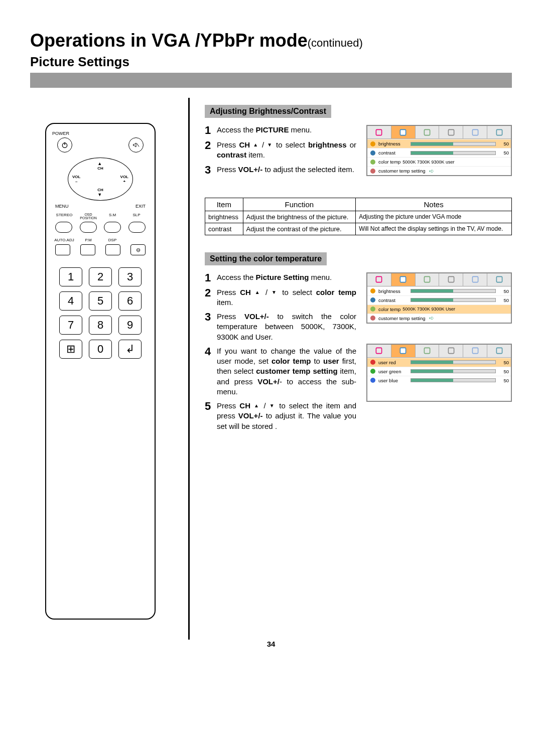 The height and width of the screenshot is (756, 542). Describe the element at coordinates (271, 62) in the screenshot. I see `page-subtitle: Picture Settings` at that location.